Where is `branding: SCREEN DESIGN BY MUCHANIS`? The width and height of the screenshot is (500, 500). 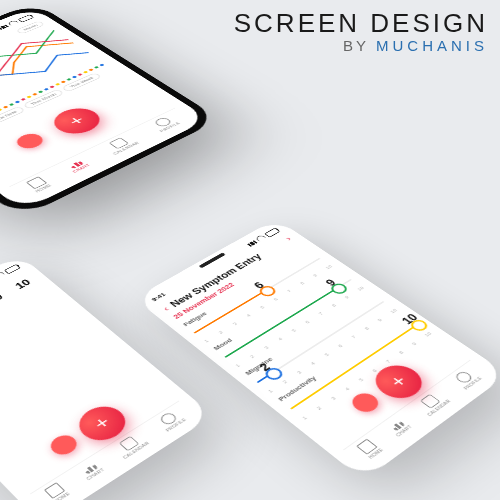 branding: SCREEN DESIGN BY MUCHANIS is located at coordinates (361, 31).